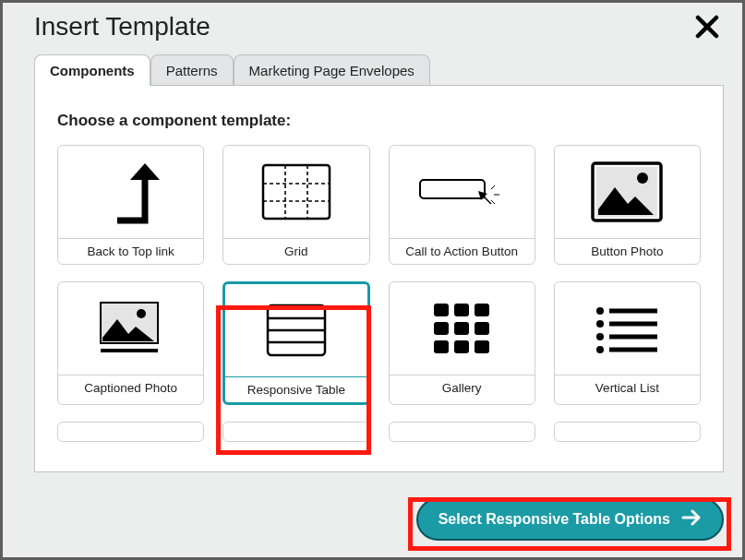  Describe the element at coordinates (295, 389) in the screenshot. I see `card-label: Responsive Table` at that location.